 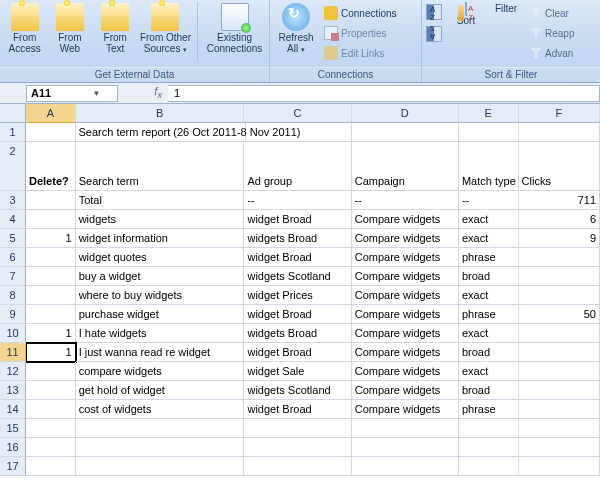 I want to click on cell-A3, so click(x=51, y=200).